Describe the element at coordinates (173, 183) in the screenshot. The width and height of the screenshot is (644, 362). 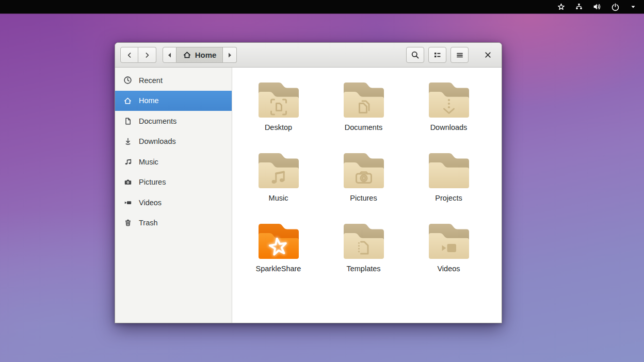
I see `sidebar-item-pictures: Pictures` at that location.